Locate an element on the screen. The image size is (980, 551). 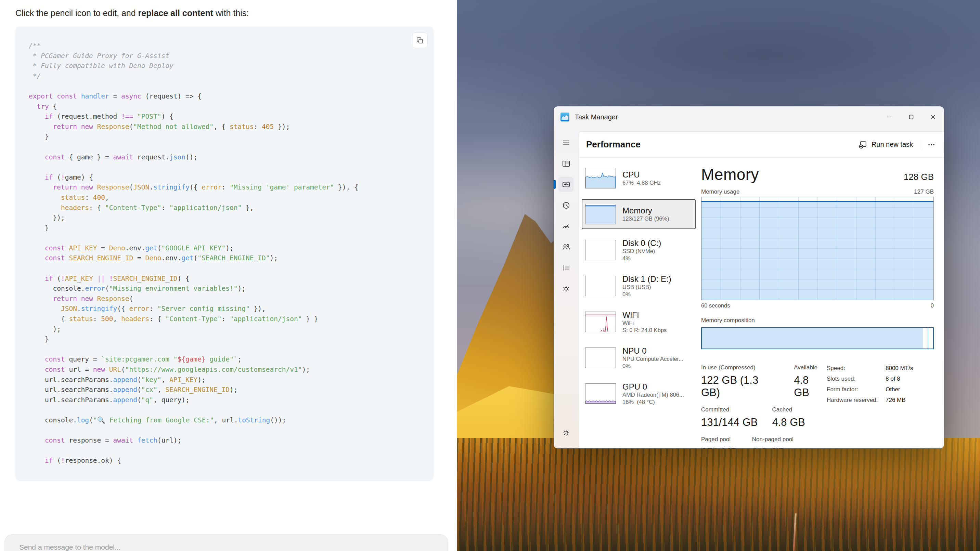
memory-usage-max-label: 127 GB is located at coordinates (924, 192).